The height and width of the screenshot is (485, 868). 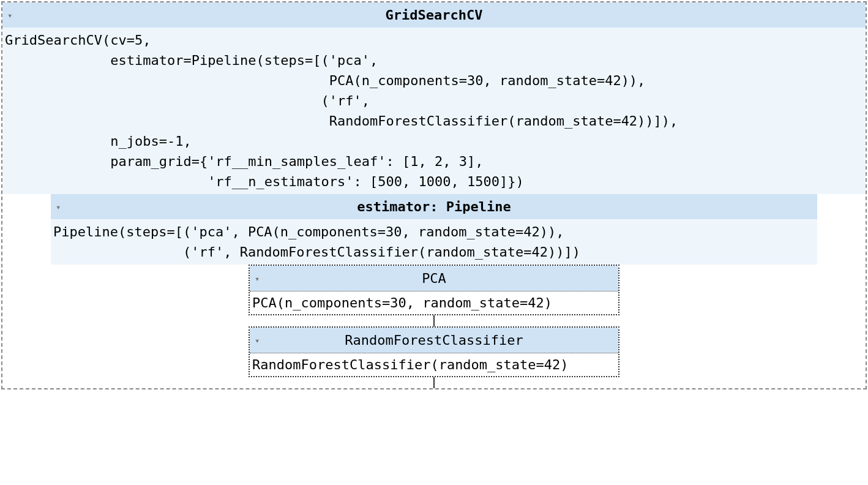 I want to click on pca-header: ▾ PCA, so click(x=434, y=278).